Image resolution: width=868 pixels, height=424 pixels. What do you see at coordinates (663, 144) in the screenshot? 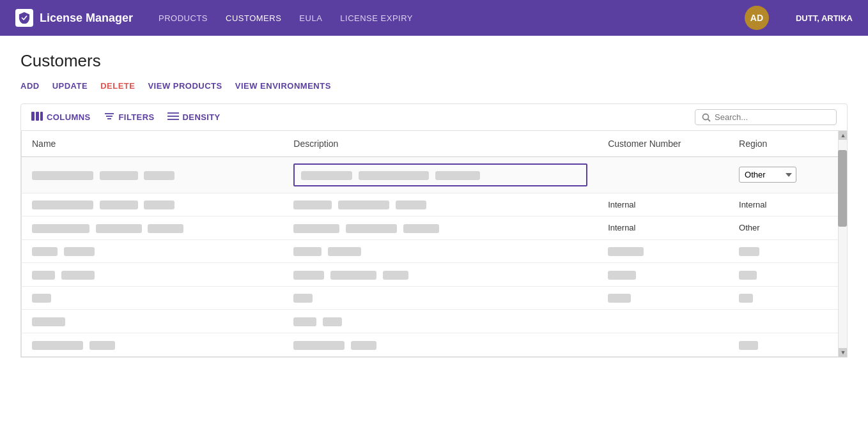
I see `col-header-customer-number: Customer Number` at bounding box center [663, 144].